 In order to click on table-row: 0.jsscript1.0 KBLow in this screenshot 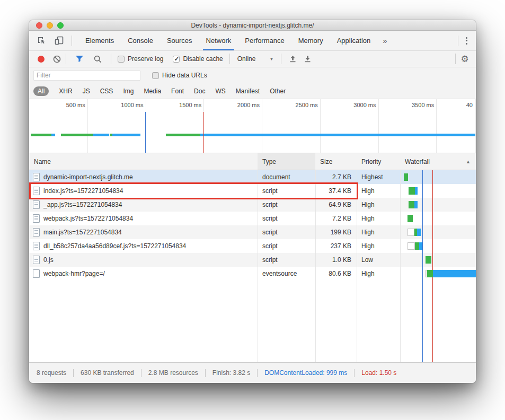, I will do `click(252, 260)`.